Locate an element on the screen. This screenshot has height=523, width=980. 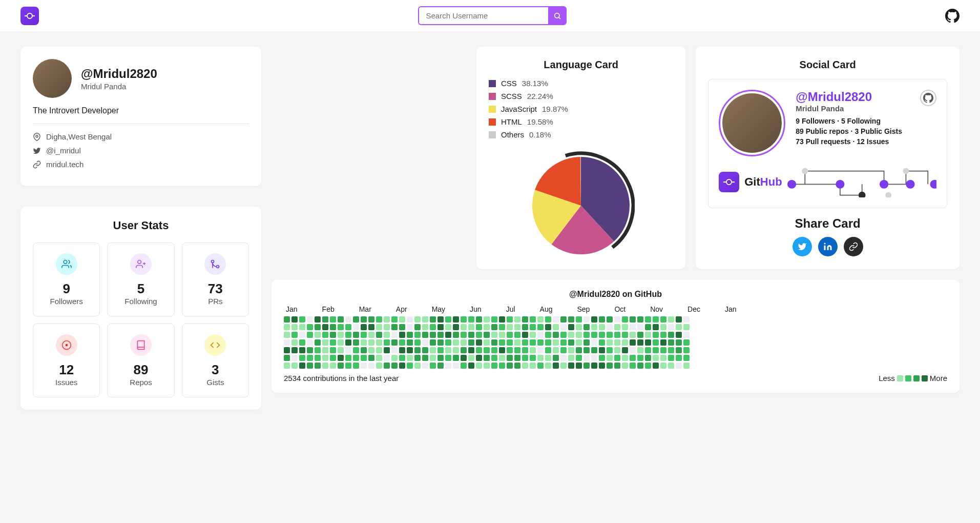
stat-box-repos: 89Repos is located at coordinates (140, 360).